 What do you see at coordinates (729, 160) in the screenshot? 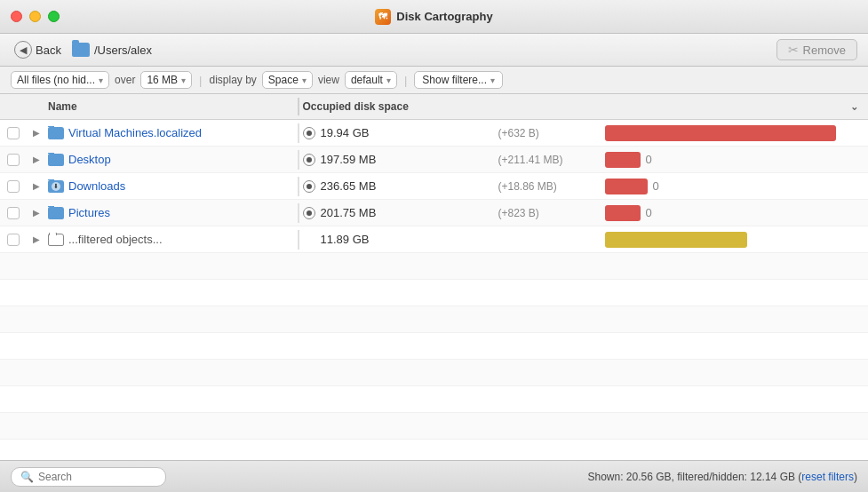
I see `row-bar-2: 0` at bounding box center [729, 160].